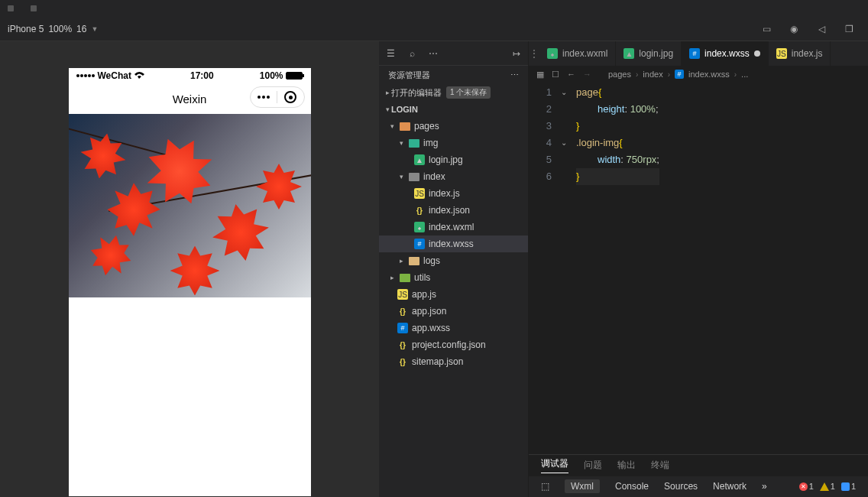 The height and width of the screenshot is (497, 868). What do you see at coordinates (454, 345) in the screenshot?
I see `tree-file-projectconfig: {}project.config.json` at bounding box center [454, 345].